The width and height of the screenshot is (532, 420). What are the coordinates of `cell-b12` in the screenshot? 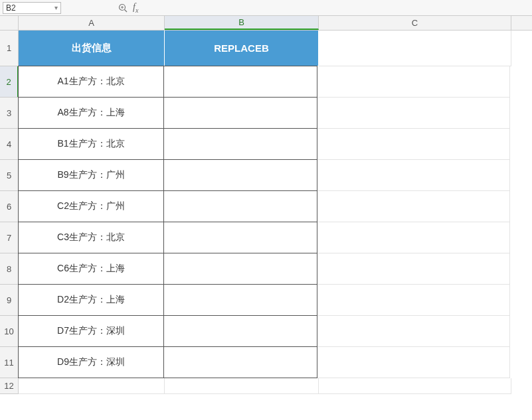 It's located at (242, 386).